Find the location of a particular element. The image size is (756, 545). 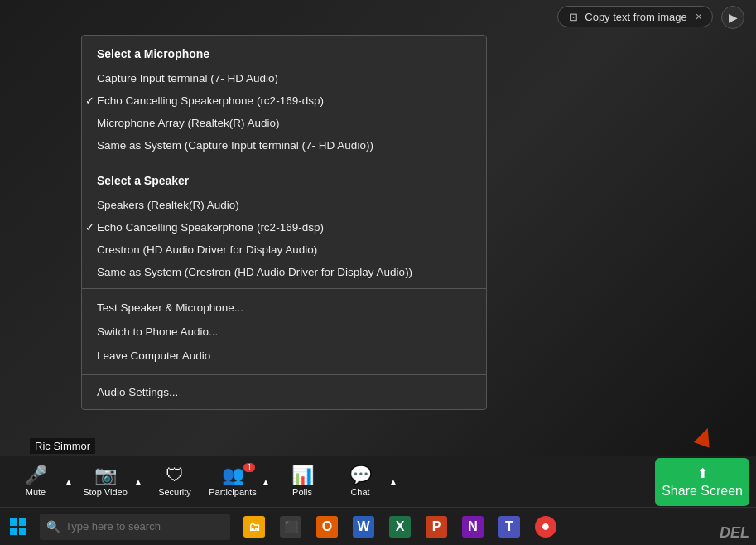

taskbar-app-chrome: ● is located at coordinates (546, 527).